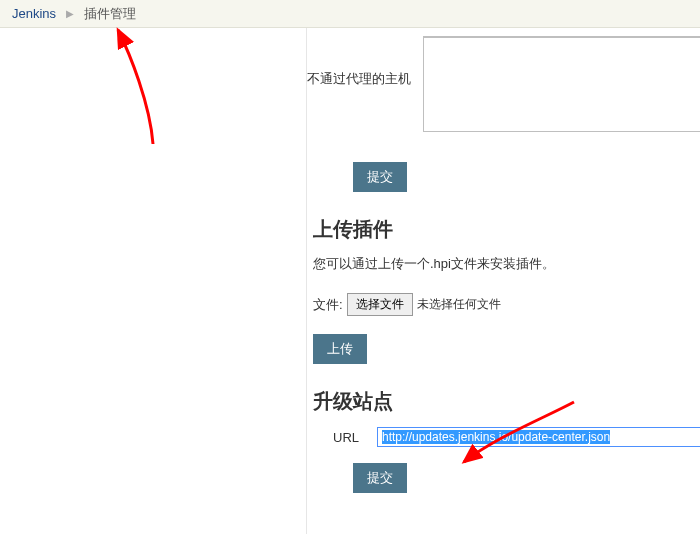 The height and width of the screenshot is (534, 700). What do you see at coordinates (380, 177) in the screenshot?
I see `submit-button: 提交` at bounding box center [380, 177].